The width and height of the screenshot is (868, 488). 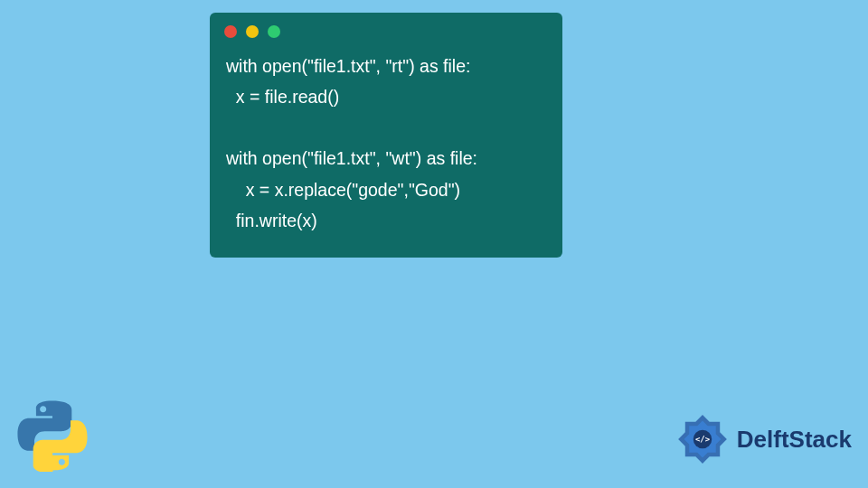 I want to click on delftstack-logo-icon: </>, so click(x=703, y=439).